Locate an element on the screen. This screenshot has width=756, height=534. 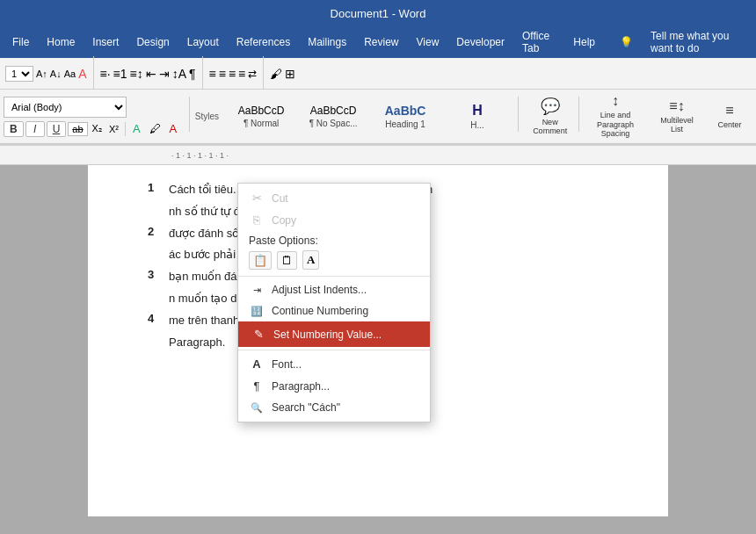
ruler: · 1 · 1 · 1 · 1 · 1 · is located at coordinates (378, 155).